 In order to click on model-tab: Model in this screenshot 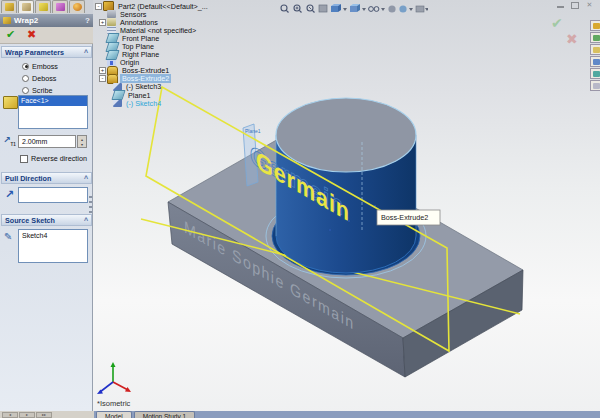, I will do `click(114, 414)`.